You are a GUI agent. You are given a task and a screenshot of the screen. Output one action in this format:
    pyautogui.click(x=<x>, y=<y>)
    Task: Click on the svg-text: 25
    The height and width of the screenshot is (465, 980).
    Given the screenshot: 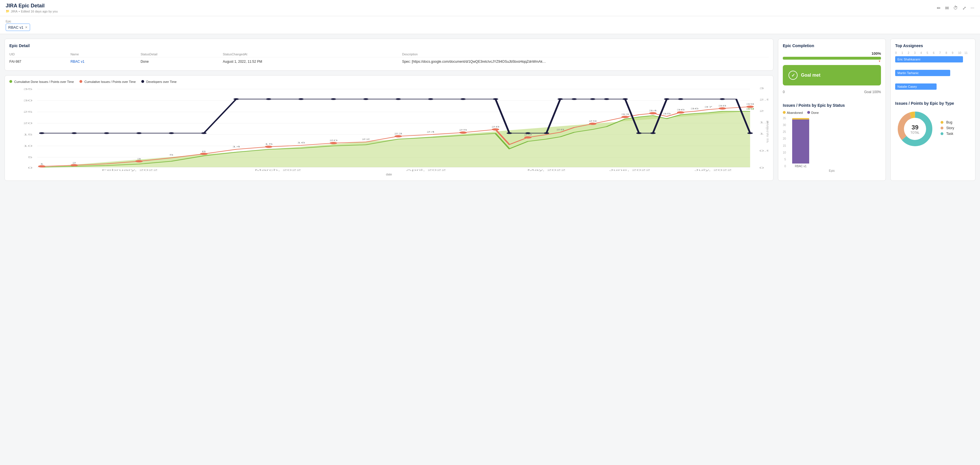 What is the action you would take?
    pyautogui.click(x=463, y=130)
    